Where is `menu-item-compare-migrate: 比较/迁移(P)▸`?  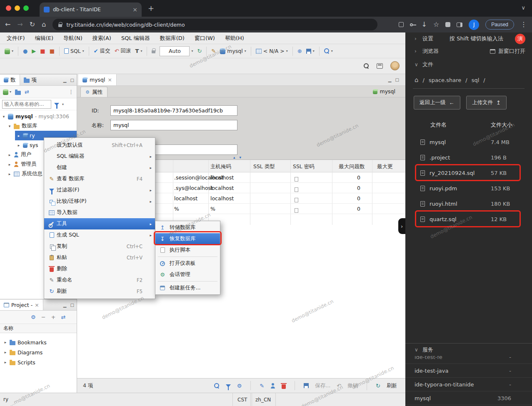
menu-item-compare-migrate: 比较/迁移(P)▸ is located at coordinates (100, 202).